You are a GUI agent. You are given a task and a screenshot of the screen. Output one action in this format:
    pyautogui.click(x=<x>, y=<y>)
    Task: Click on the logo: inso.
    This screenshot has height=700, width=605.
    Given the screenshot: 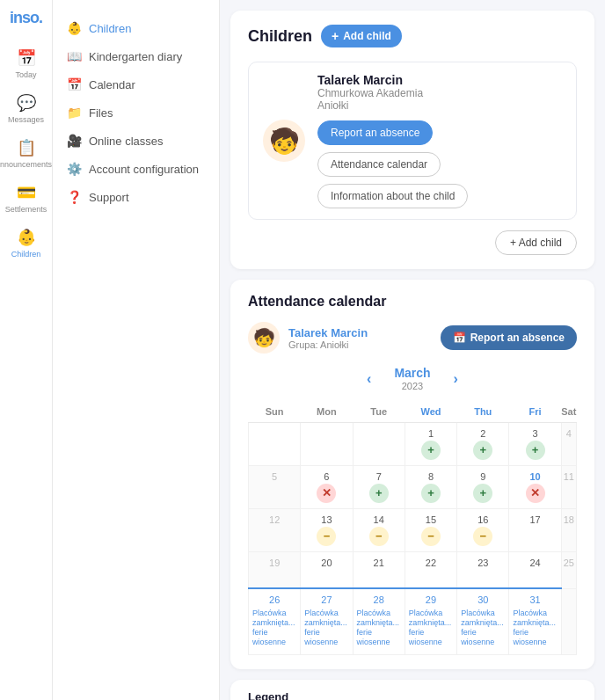 What is the action you would take?
    pyautogui.click(x=26, y=18)
    